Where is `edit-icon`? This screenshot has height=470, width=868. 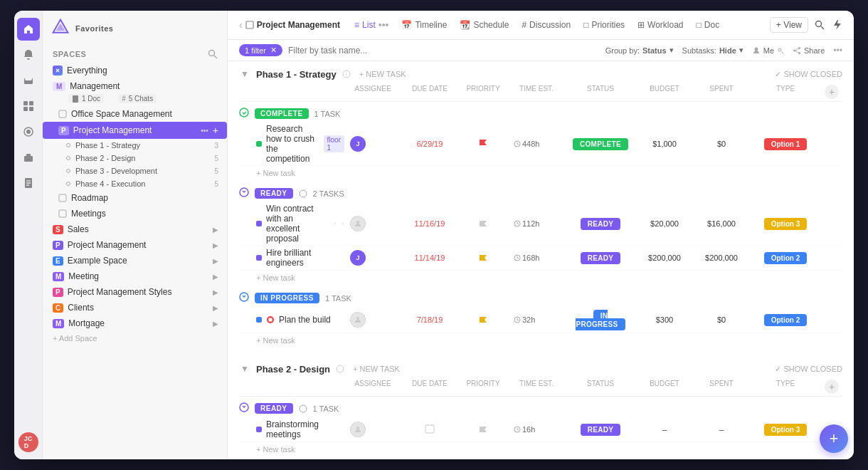 edit-icon is located at coordinates (334, 224).